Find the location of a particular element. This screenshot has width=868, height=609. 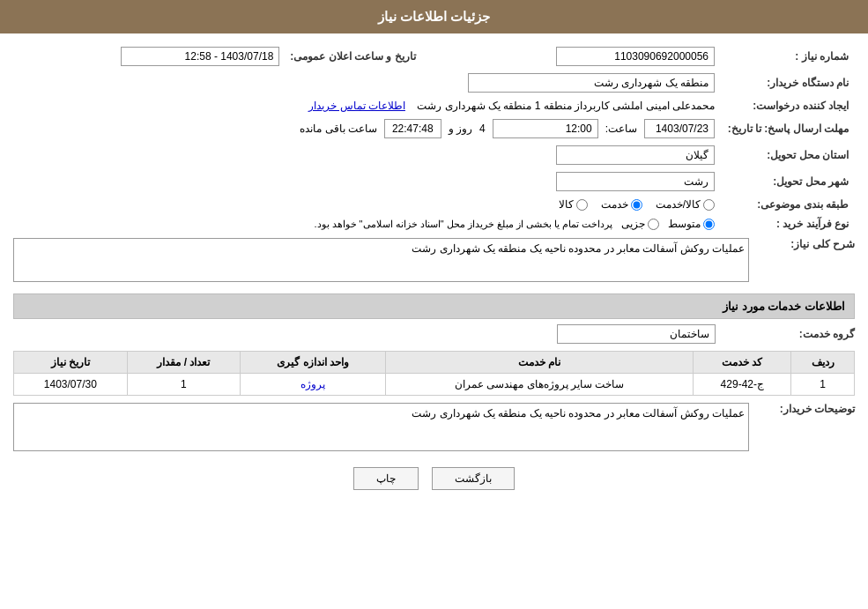

service-group-label: گروه خدمت: is located at coordinates (789, 334).